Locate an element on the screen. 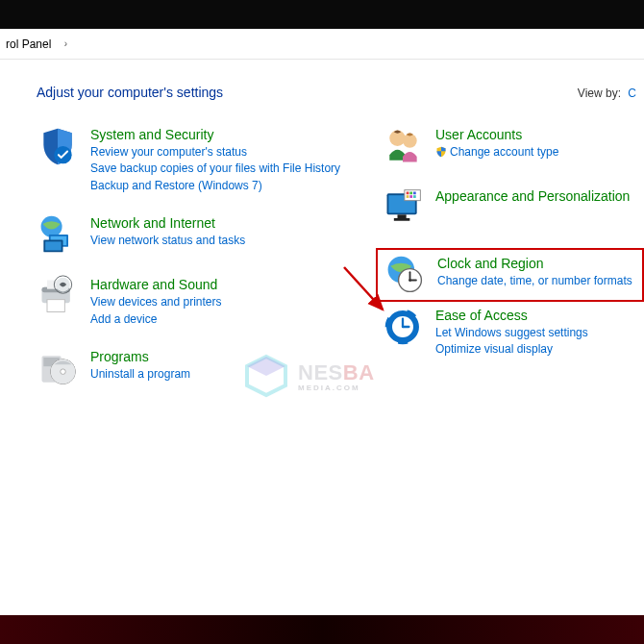 Image resolution: width=644 pixels, height=644 pixels. printer-icon is located at coordinates (58, 296).